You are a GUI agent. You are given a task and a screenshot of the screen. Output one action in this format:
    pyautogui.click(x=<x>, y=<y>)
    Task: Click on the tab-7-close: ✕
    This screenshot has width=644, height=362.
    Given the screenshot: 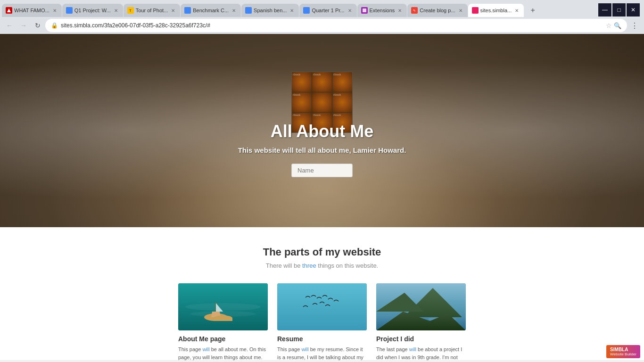 What is the action you would take?
    pyautogui.click(x=400, y=10)
    